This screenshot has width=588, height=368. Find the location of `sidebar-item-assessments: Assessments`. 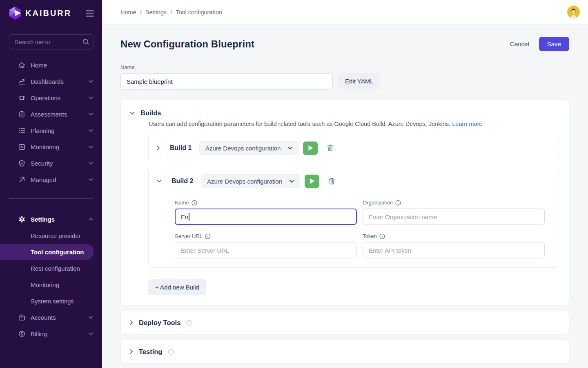

sidebar-item-assessments: Assessments is located at coordinates (51, 114).